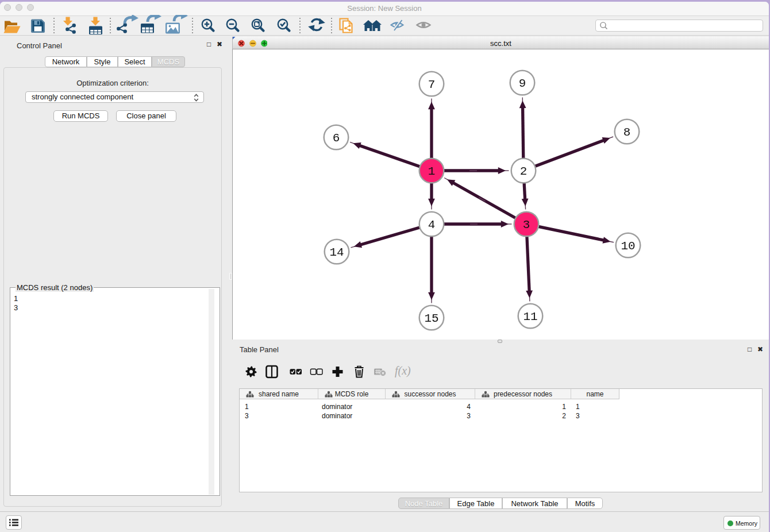  I want to click on svg-text: 15, so click(431, 318).